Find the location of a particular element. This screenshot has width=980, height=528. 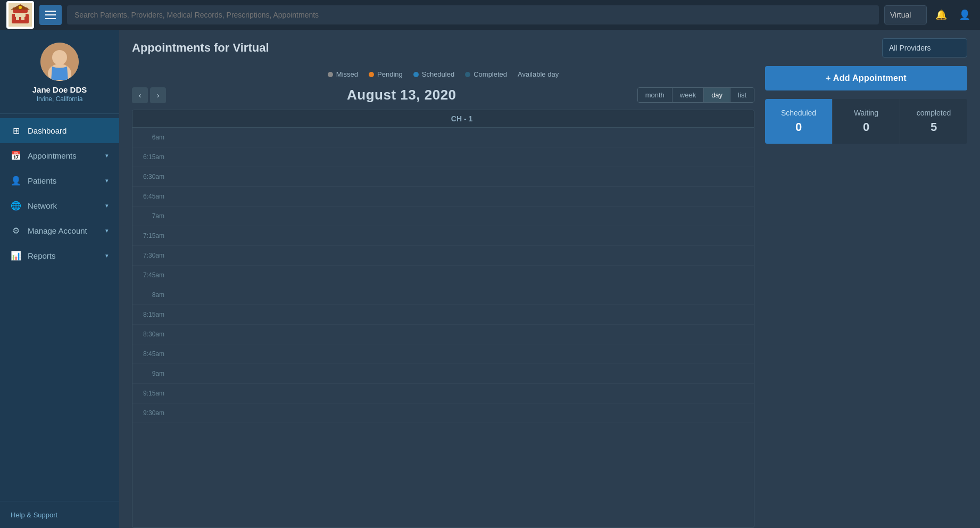

page-title: Appointments for Virtual is located at coordinates (201, 48).